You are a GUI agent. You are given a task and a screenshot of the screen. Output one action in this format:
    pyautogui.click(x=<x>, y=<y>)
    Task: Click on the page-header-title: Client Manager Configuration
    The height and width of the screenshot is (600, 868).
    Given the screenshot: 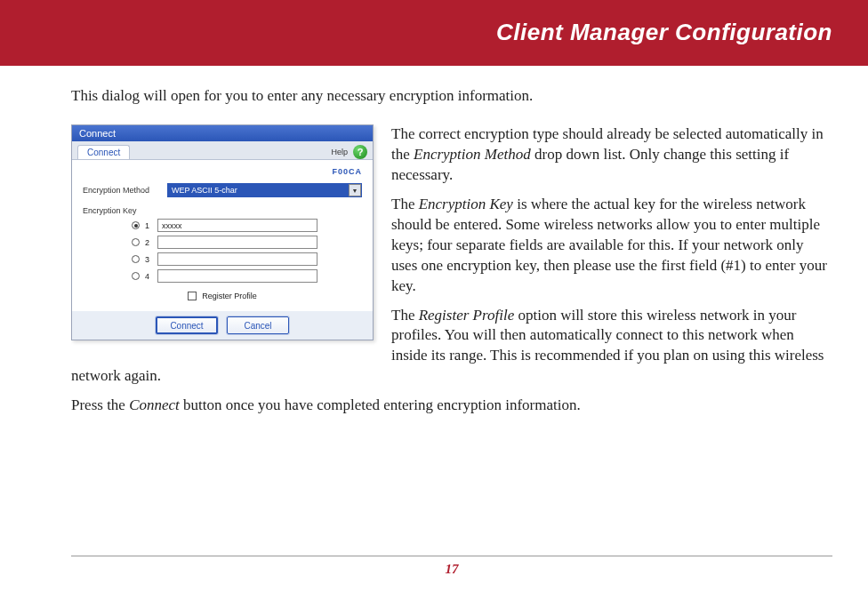 What is the action you would take?
    pyautogui.click(x=664, y=32)
    